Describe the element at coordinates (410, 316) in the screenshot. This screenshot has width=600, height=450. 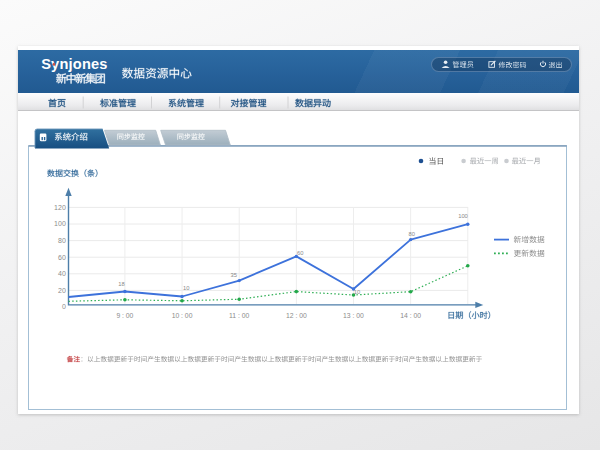
I see `svg-text: 14 : 00` at that location.